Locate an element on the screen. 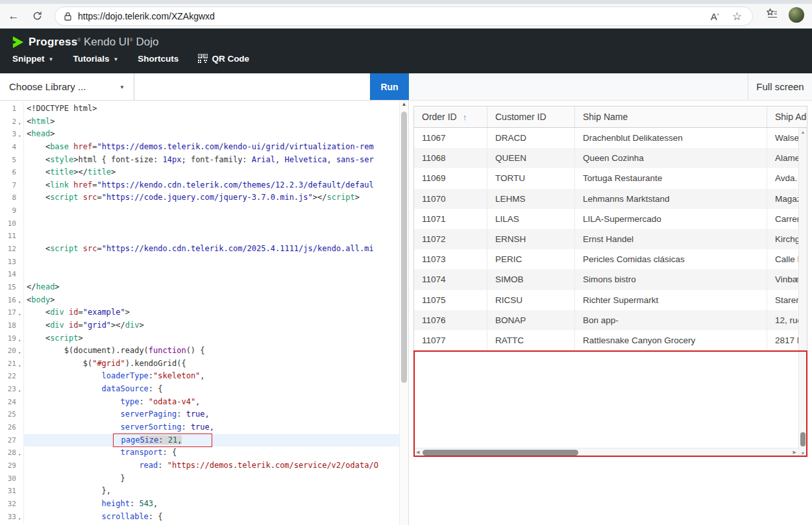 This screenshot has height=525, width=812. grid-cell: Lehmanns Marktstand is located at coordinates (671, 199).